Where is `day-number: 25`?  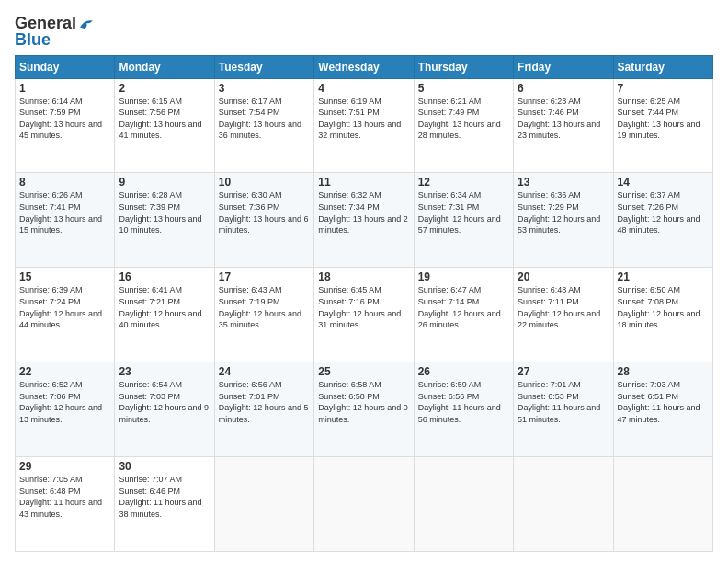 day-number: 25 is located at coordinates (364, 372).